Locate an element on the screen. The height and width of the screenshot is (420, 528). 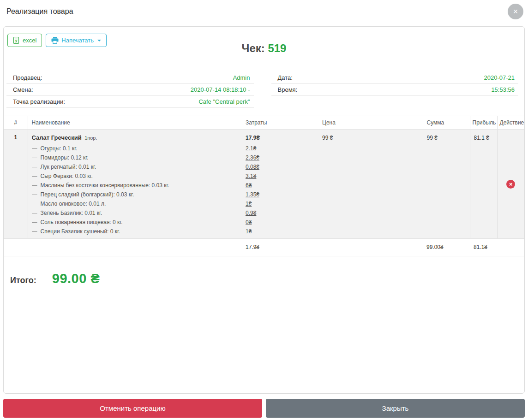
seller-label: Продавец: is located at coordinates (28, 77).